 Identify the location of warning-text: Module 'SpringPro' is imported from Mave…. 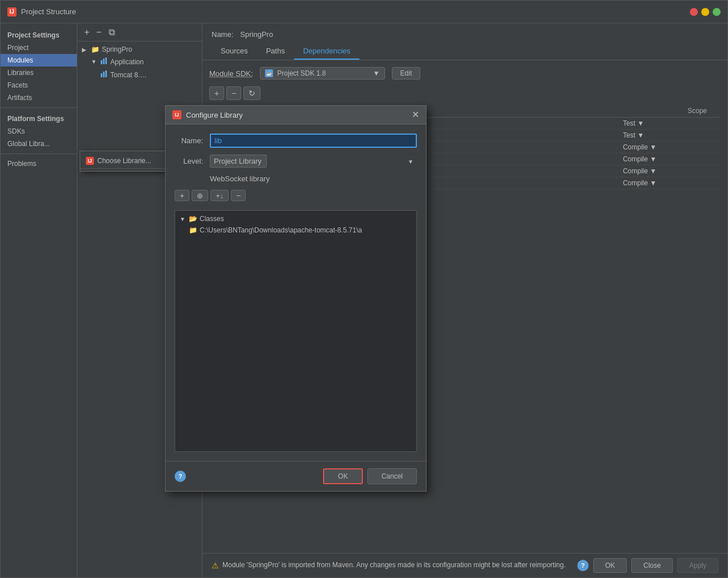
(394, 565).